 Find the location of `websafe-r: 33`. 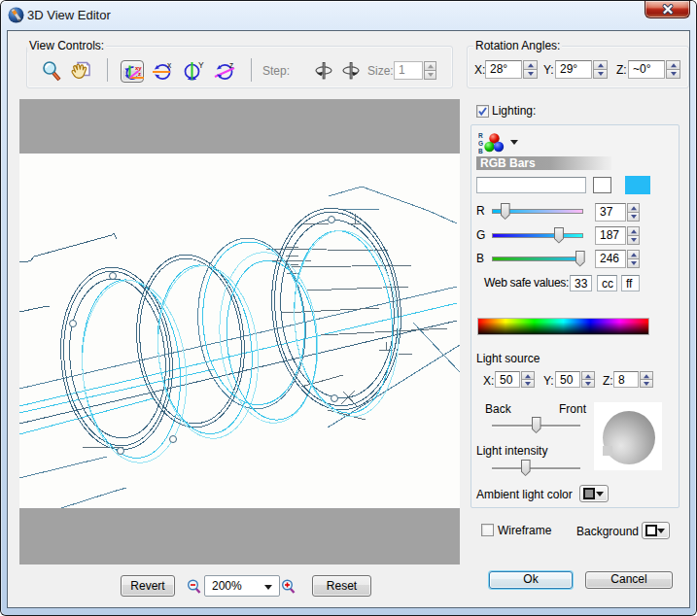

websafe-r: 33 is located at coordinates (581, 284).